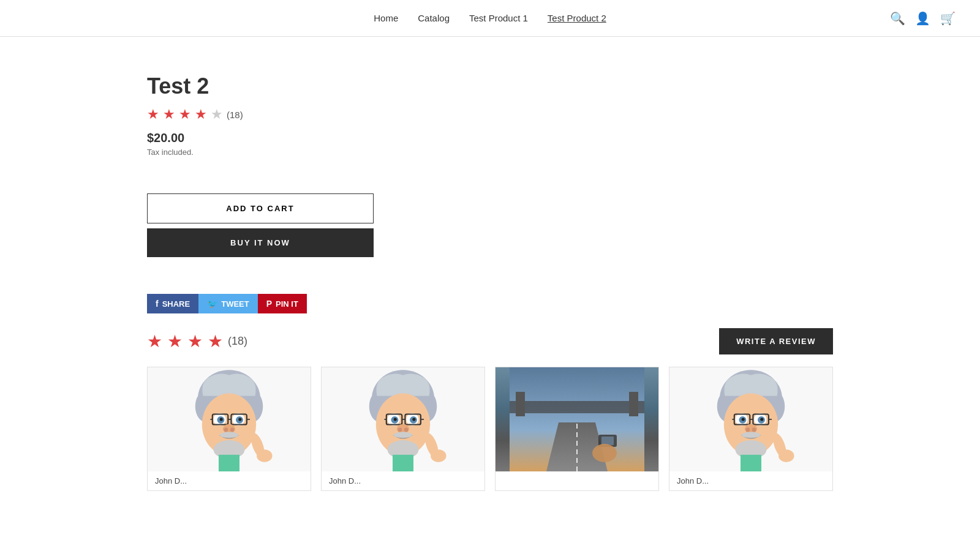 The width and height of the screenshot is (980, 551). What do you see at coordinates (490, 86) in the screenshot?
I see `product-title: Test 2` at bounding box center [490, 86].